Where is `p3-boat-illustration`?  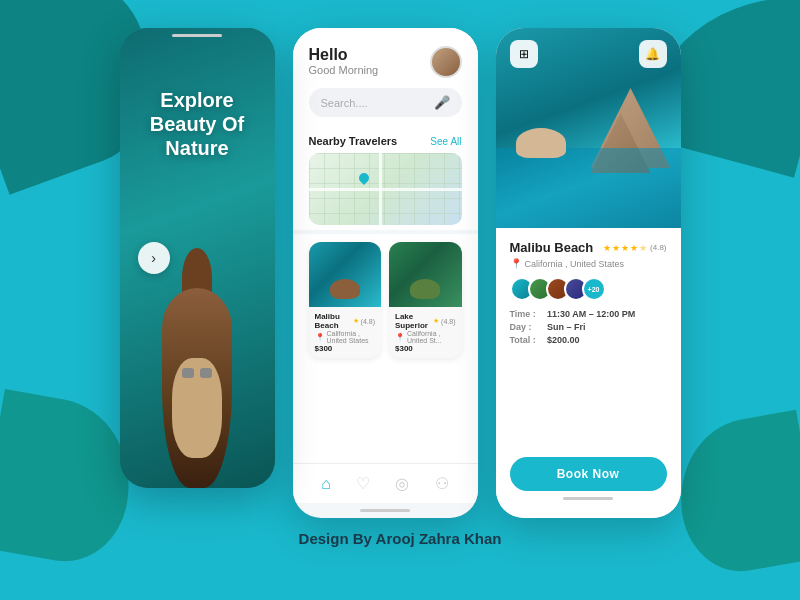 p3-boat-illustration is located at coordinates (541, 143).